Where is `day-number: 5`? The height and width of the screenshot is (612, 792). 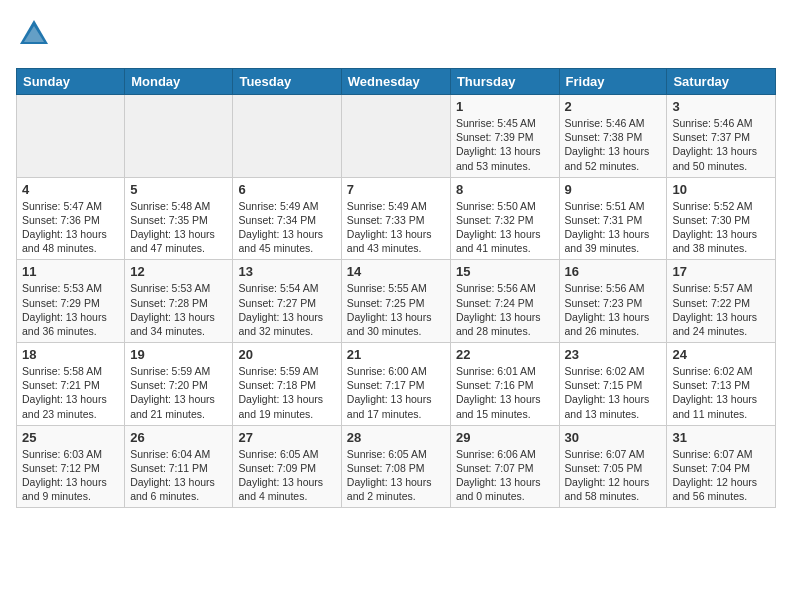 day-number: 5 is located at coordinates (178, 190).